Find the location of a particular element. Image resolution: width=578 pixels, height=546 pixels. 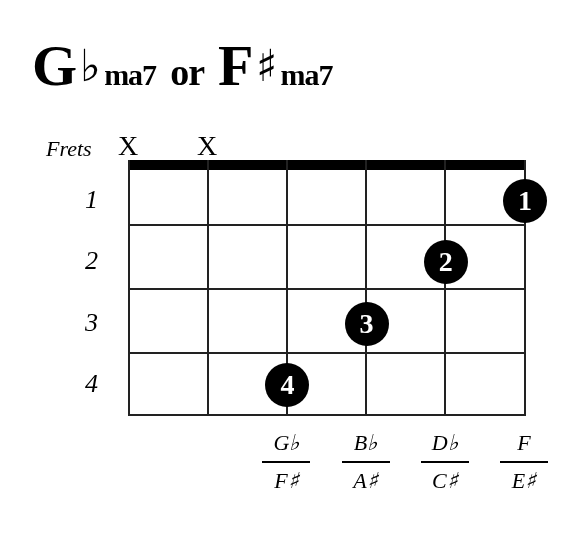

note-column: D♭C♯ is located at coordinates (445, 462).